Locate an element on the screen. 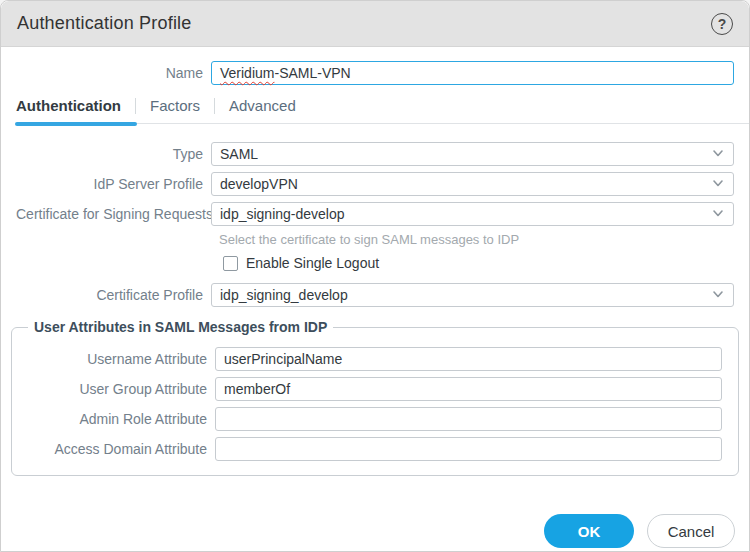 This screenshot has height=552, width=750. username-attribute-label: Username Attribute is located at coordinates (110, 359).